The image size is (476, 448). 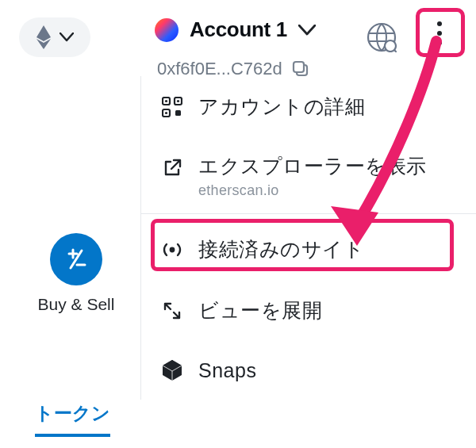 I want to click on top-bar: Account 1, so click(x=238, y=29).